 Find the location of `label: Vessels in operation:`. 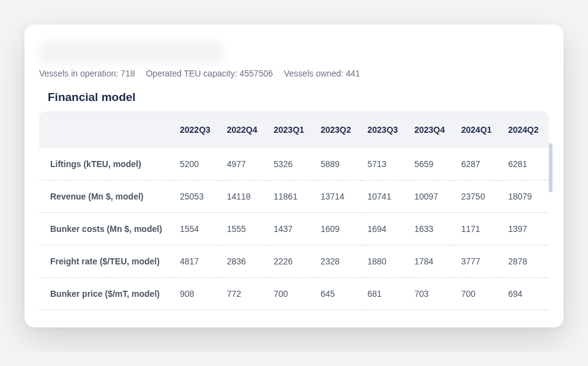

label: Vessels in operation: is located at coordinates (80, 73).